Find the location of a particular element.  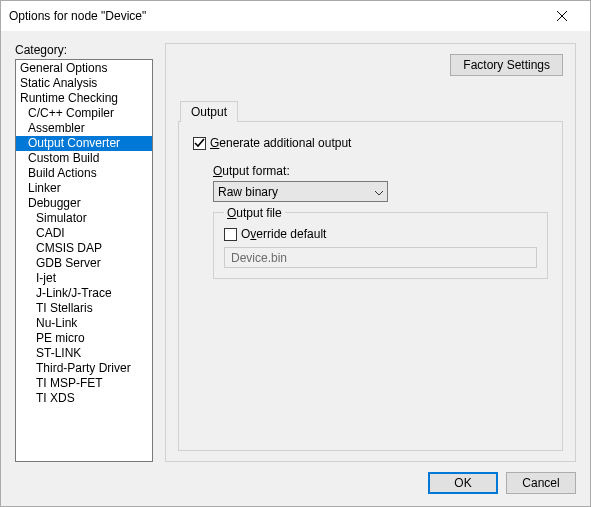

category-item: ST-LINK is located at coordinates (84, 354).